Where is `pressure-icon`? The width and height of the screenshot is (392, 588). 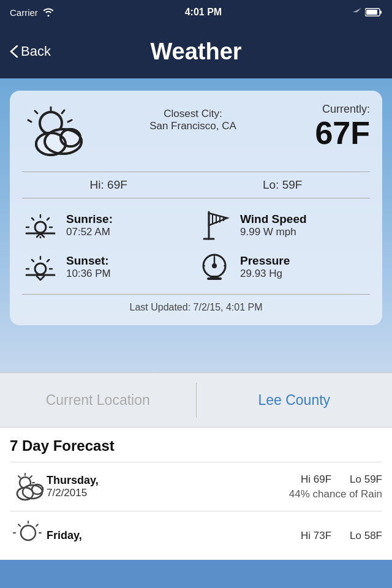 pressure-icon is located at coordinates (214, 267).